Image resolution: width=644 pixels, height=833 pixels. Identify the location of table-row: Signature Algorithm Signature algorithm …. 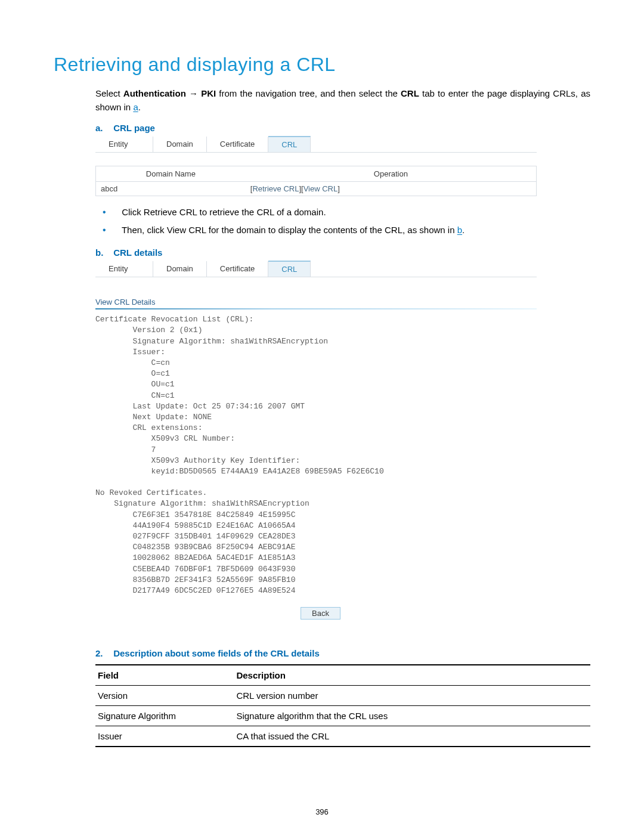
(343, 716).